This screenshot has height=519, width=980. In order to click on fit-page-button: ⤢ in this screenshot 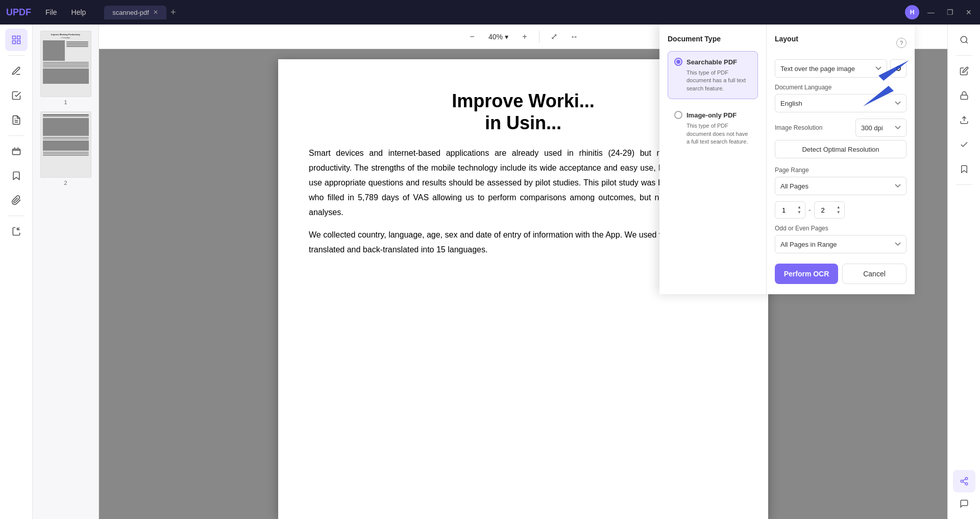, I will do `click(554, 37)`.